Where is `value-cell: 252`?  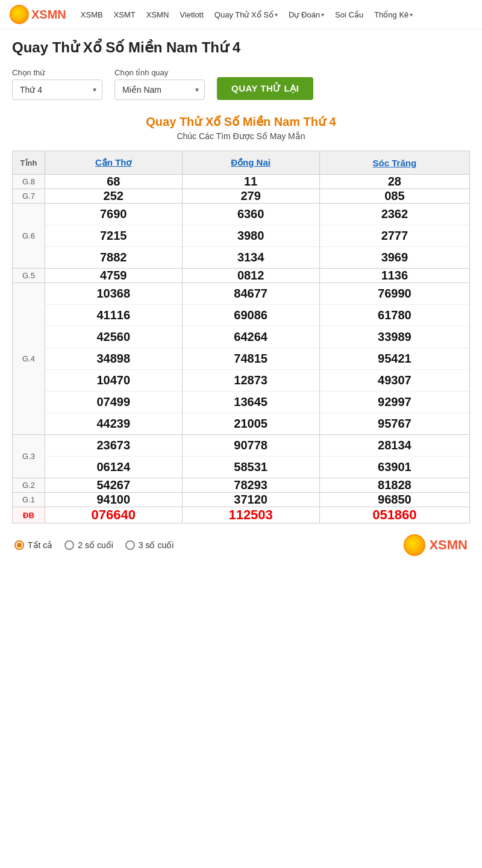
value-cell: 252 is located at coordinates (114, 196).